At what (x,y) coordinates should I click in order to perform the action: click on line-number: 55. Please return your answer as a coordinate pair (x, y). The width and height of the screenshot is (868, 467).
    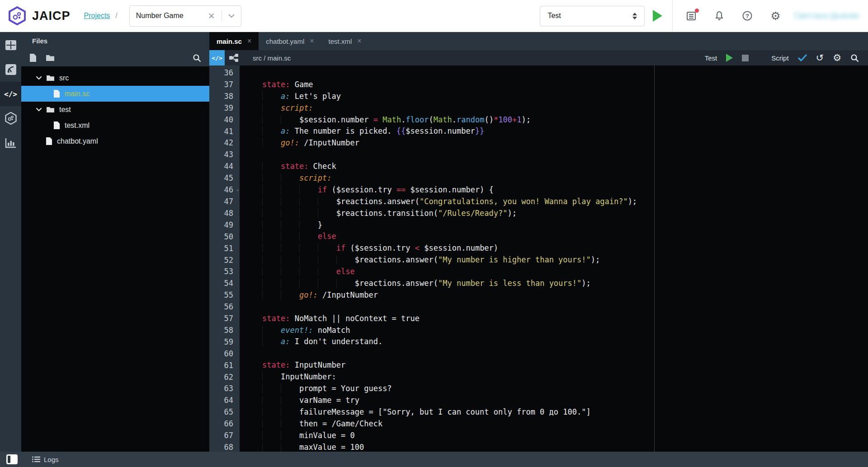
    Looking at the image, I should click on (224, 295).